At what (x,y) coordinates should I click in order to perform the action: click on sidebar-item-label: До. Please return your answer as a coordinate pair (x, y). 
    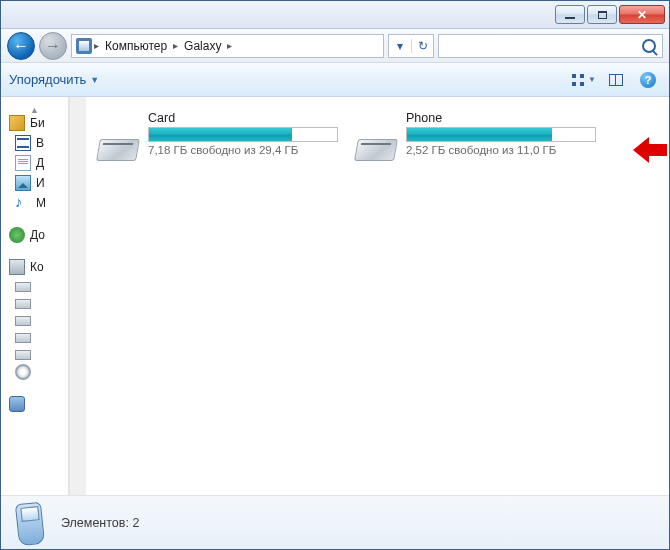
    Looking at the image, I should click on (38, 235).